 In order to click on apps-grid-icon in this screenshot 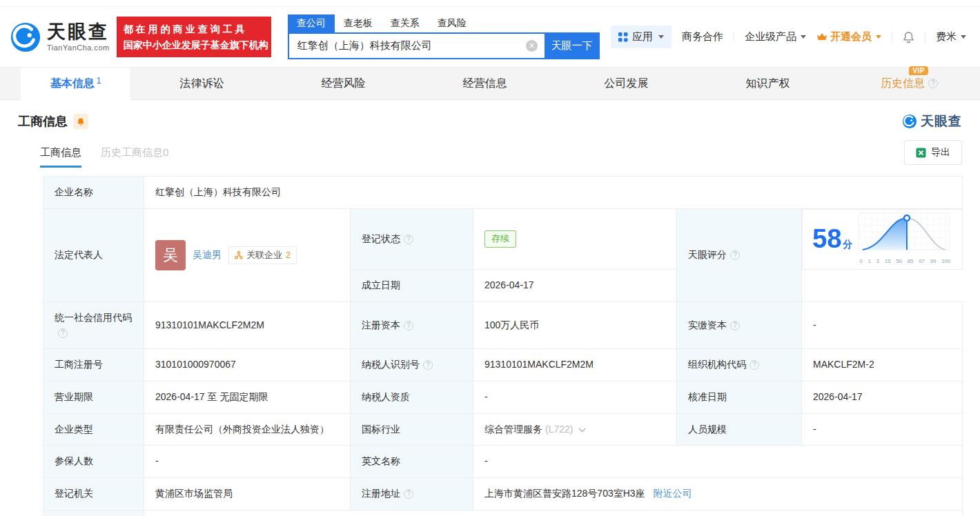, I will do `click(623, 37)`.